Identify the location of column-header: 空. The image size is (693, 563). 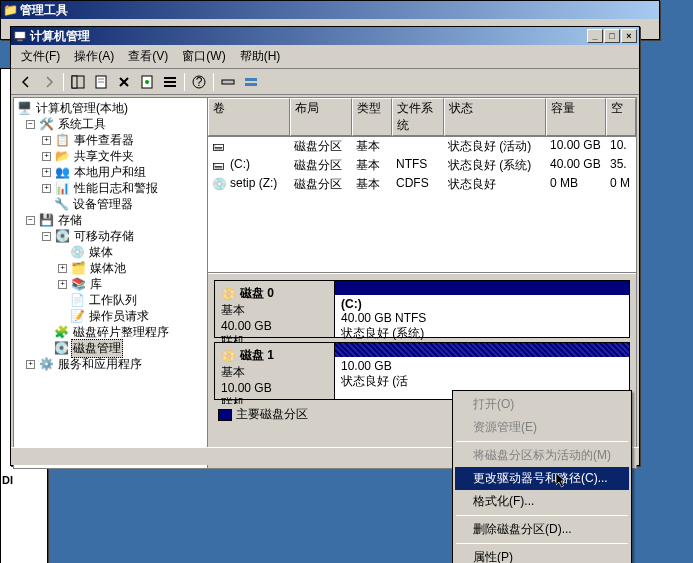
(621, 117).